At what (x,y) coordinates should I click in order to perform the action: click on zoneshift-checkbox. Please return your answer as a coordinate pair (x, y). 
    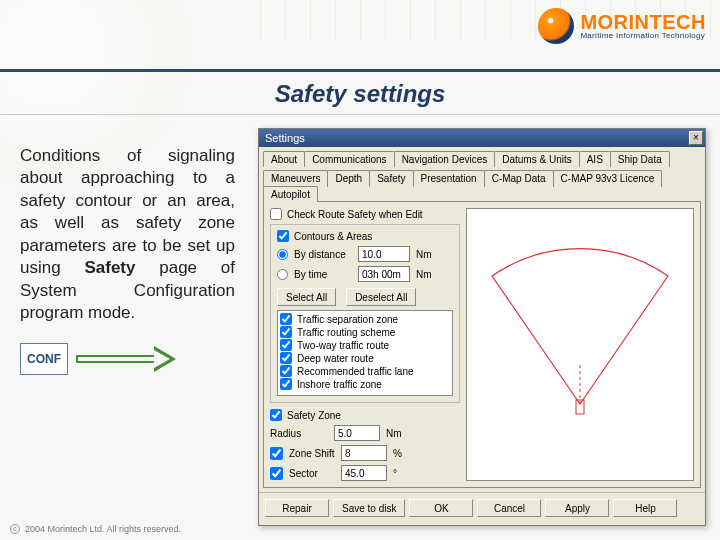
    Looking at the image, I should click on (276, 454).